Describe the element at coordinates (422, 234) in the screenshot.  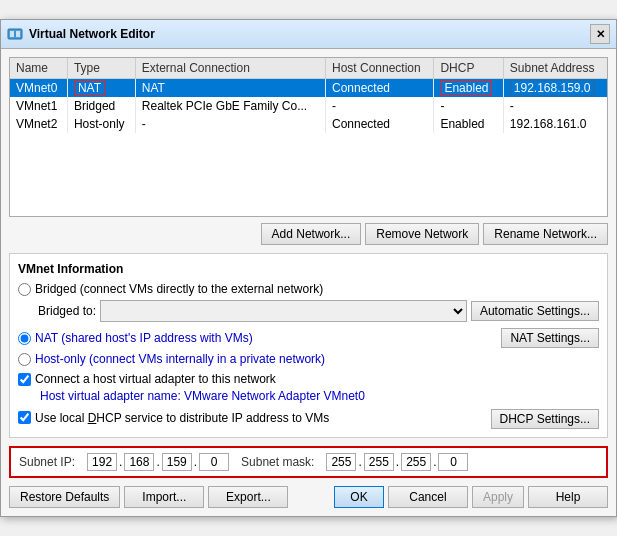
I see `remove-network-button: Remove Network` at that location.